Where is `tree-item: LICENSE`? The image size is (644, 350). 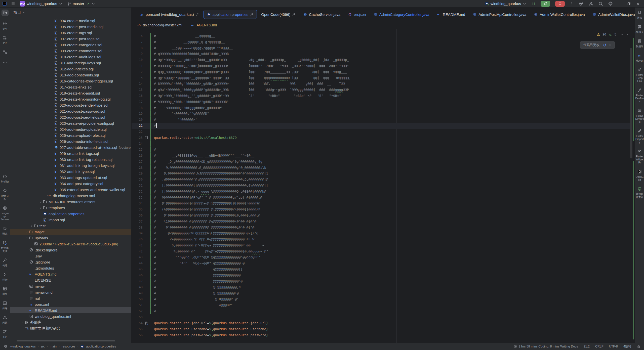
tree-item: LICENSE is located at coordinates (71, 280).